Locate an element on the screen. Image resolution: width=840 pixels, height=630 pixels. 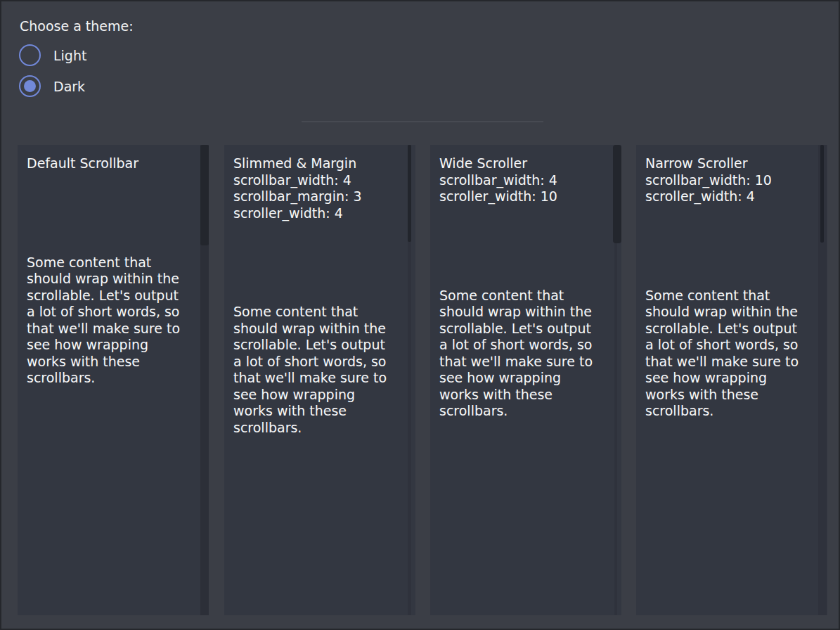
radio-option-light: Light is located at coordinates (53, 55).